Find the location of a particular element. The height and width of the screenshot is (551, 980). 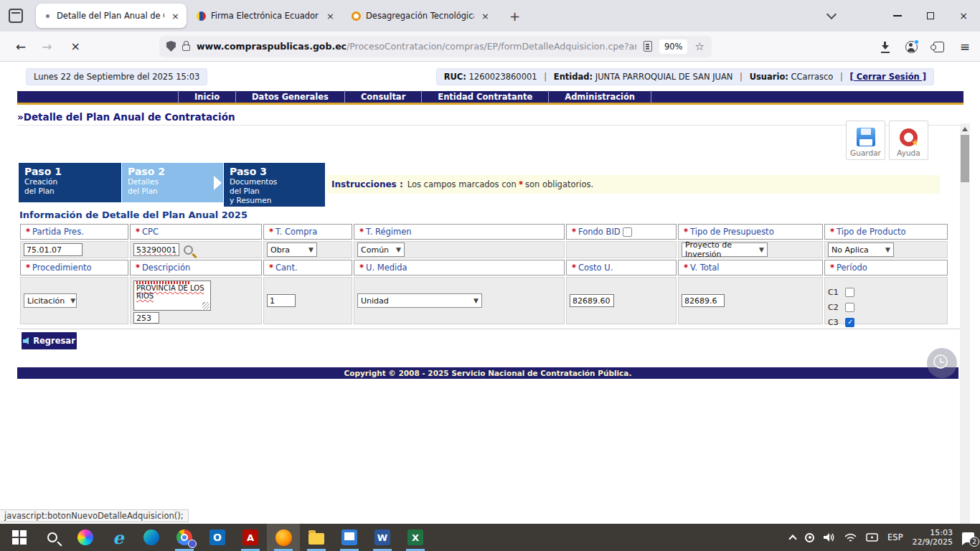

stop-button: × is located at coordinates (76, 46).